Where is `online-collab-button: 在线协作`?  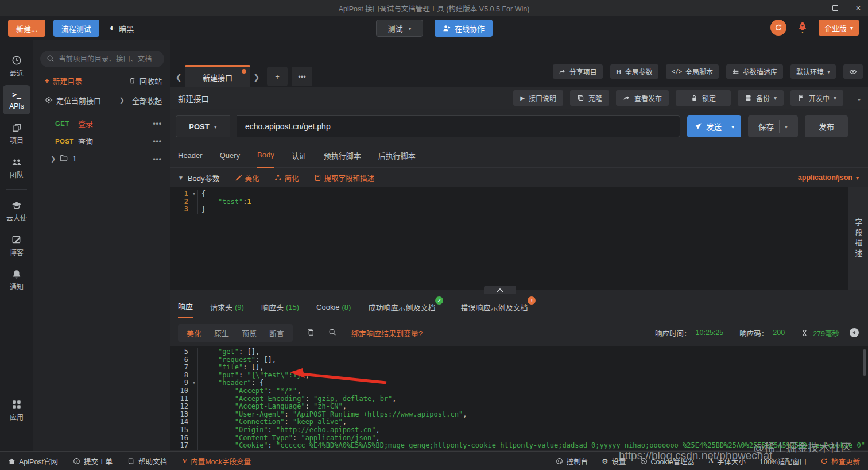 online-collab-button: 在线协作 is located at coordinates (464, 28).